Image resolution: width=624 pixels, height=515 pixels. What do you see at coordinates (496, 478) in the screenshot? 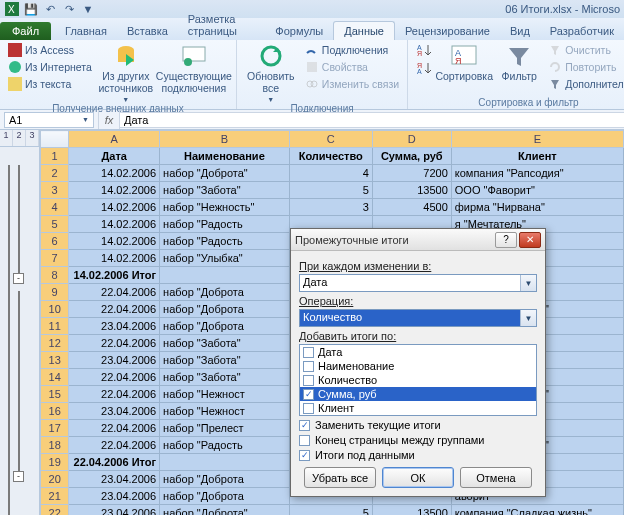
I see `cancel-button: Отмена` at bounding box center [496, 478].